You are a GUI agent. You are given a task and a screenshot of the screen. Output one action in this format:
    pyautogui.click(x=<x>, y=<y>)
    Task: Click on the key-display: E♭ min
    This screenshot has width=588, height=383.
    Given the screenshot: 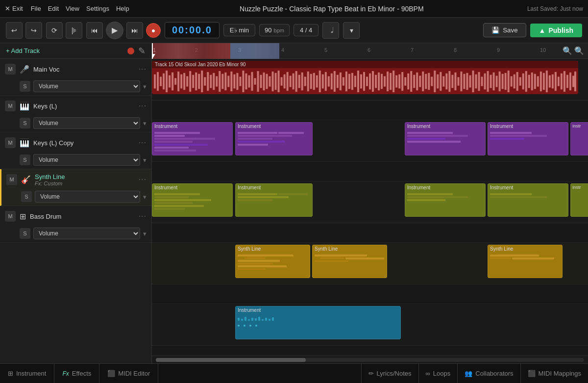 What is the action you would take?
    pyautogui.click(x=239, y=30)
    